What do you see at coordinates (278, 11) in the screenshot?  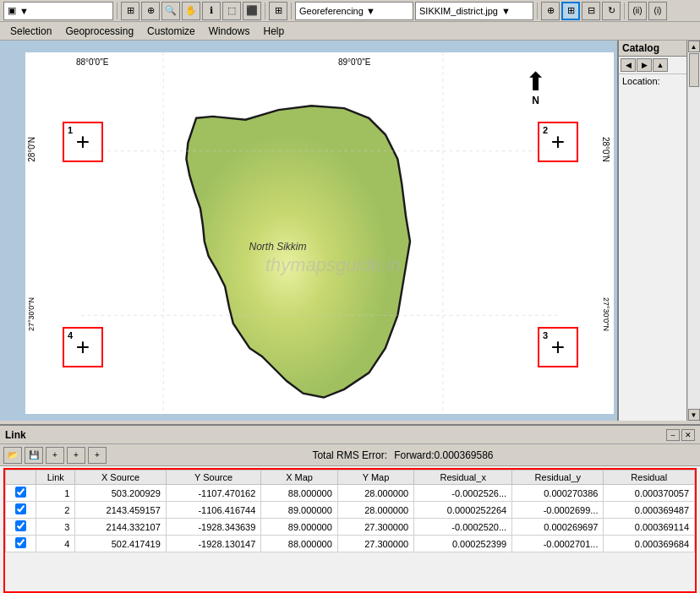 I see `toolbar-btn-add-data: ⊞` at bounding box center [278, 11].